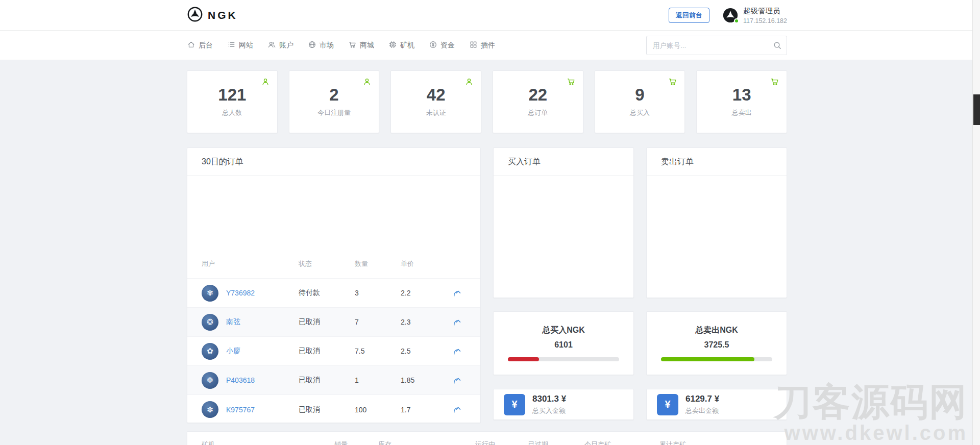  Describe the element at coordinates (549, 411) in the screenshot. I see `buy-amount-label: 总买入金额` at that location.